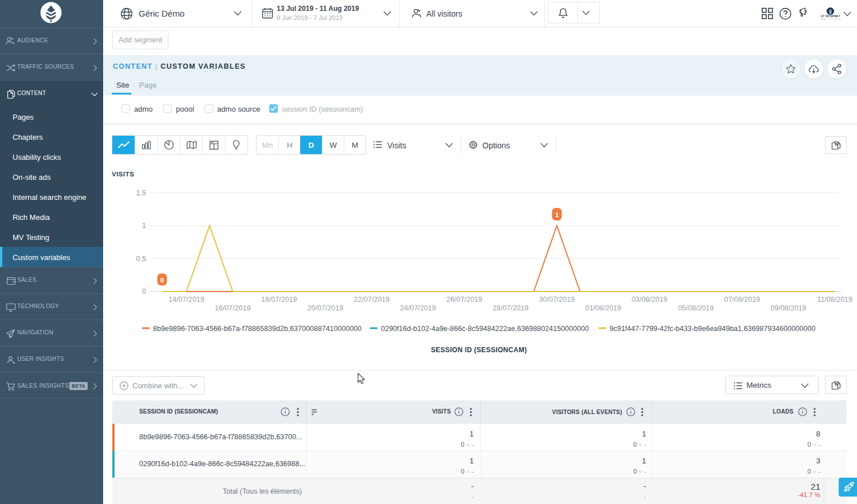 This screenshot has height=504, width=857. I want to click on svg-text: 09/08/2019, so click(788, 308).